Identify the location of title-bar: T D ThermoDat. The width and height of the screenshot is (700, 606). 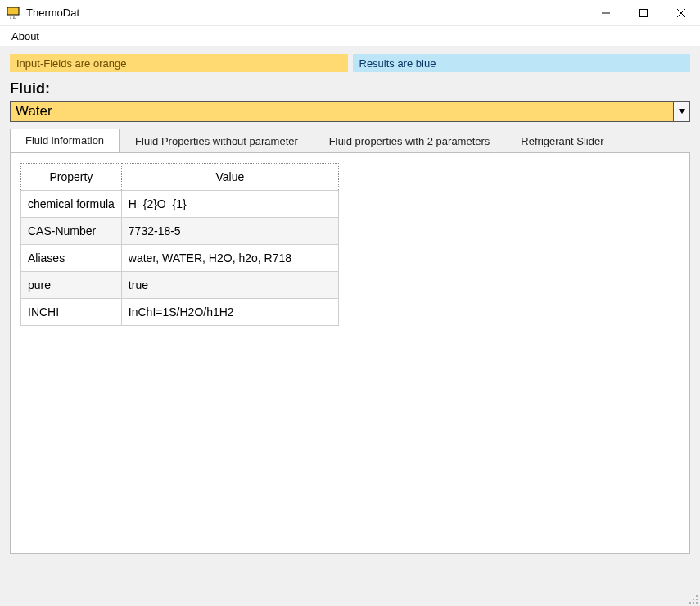
(350, 13).